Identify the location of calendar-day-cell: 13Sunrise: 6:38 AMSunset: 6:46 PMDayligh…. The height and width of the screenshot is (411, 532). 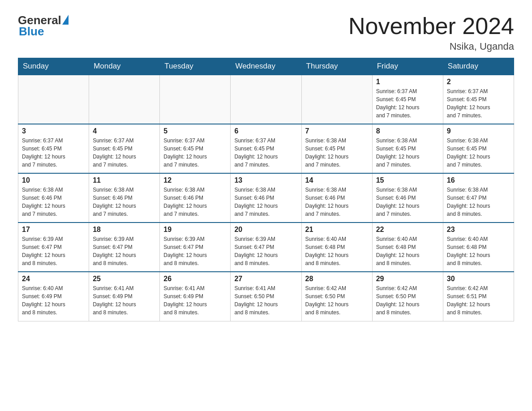
(266, 198).